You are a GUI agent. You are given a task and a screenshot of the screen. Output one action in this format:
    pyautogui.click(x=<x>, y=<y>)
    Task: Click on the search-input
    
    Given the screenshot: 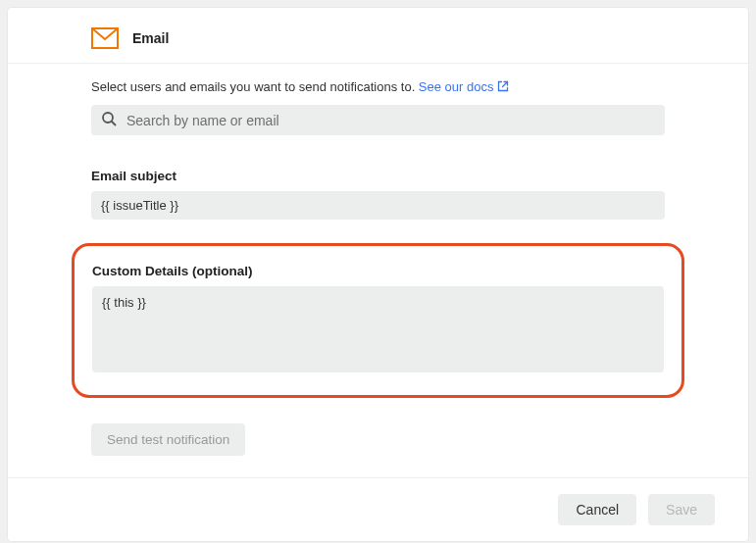 What is the action you would take?
    pyautogui.click(x=390, y=121)
    